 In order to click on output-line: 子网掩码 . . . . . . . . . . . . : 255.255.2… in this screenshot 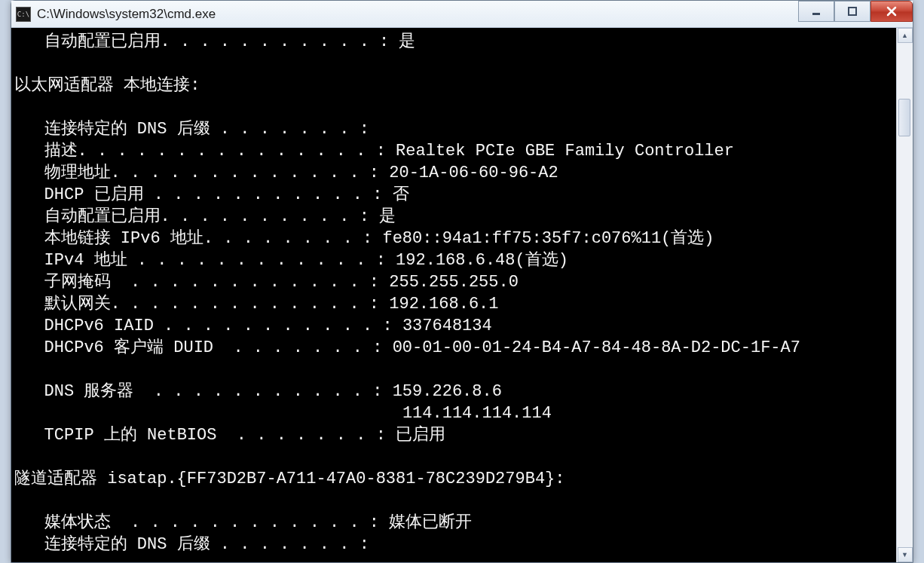, I will do `click(267, 282)`.